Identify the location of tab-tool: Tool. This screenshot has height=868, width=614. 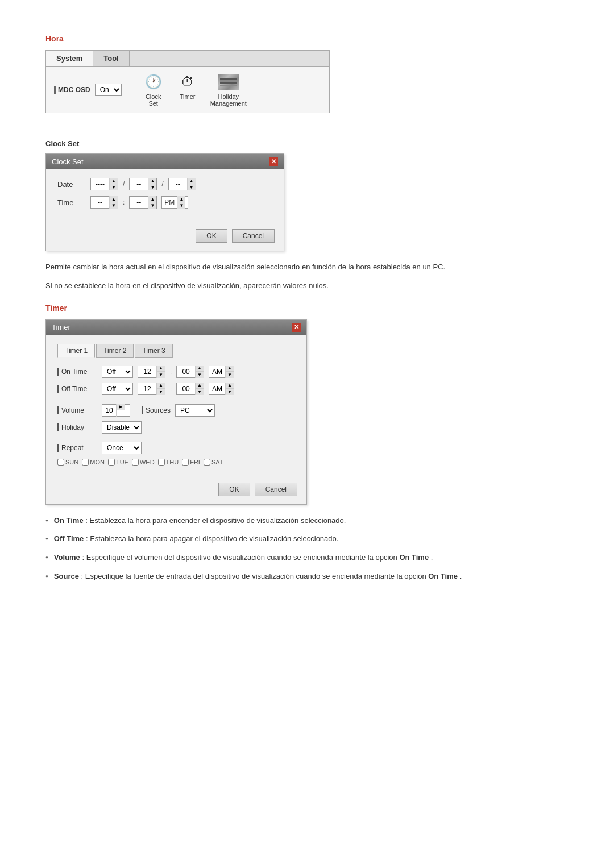
(111, 58).